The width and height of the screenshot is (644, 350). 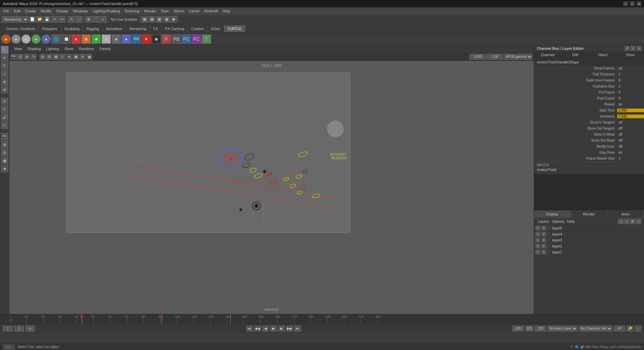 What do you see at coordinates (495, 57) in the screenshot?
I see `gamma-input` at bounding box center [495, 57].